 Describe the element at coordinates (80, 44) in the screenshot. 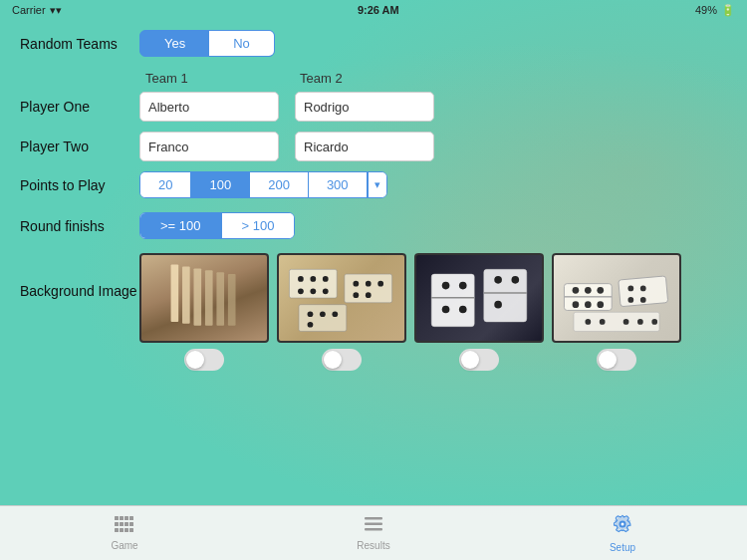

I see `random-teams-label: Random Teams` at that location.